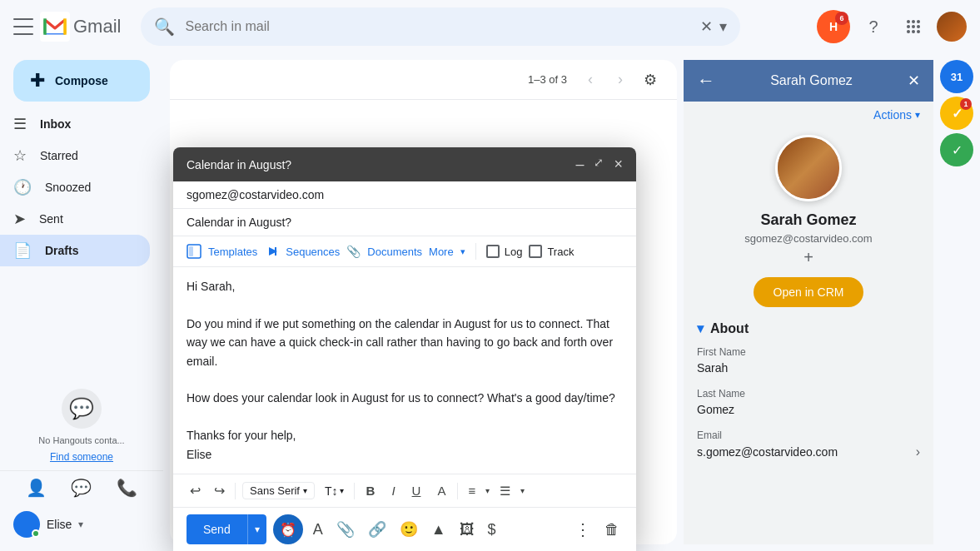 This screenshot has height=551, width=980. What do you see at coordinates (492, 529) in the screenshot?
I see `insert-payment-btn: $` at bounding box center [492, 529].